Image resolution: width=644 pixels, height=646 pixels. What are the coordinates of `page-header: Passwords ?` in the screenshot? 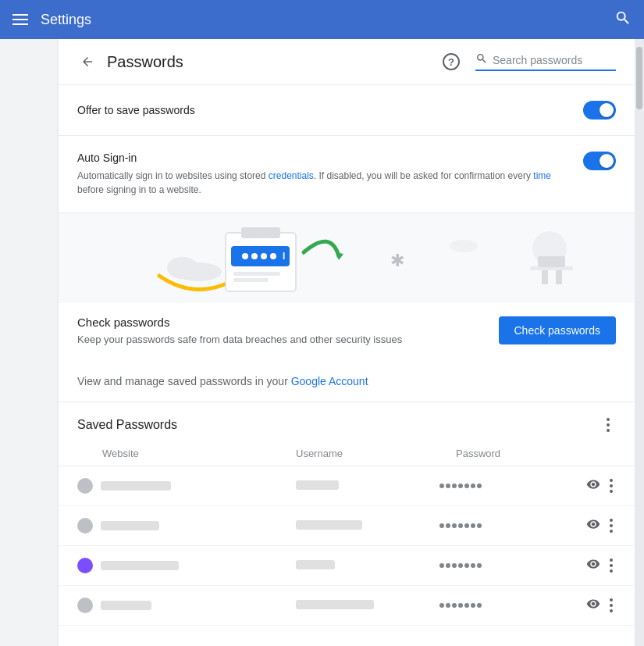 It's located at (347, 62).